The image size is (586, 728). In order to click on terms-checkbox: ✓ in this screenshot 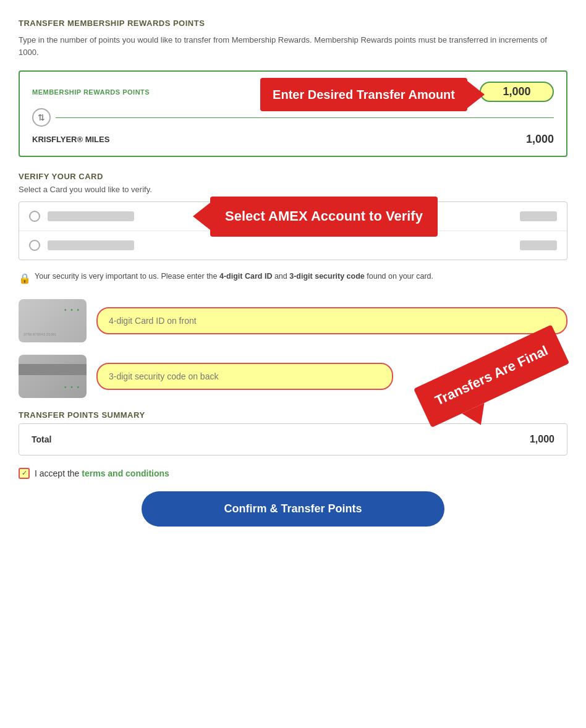, I will do `click(24, 473)`.